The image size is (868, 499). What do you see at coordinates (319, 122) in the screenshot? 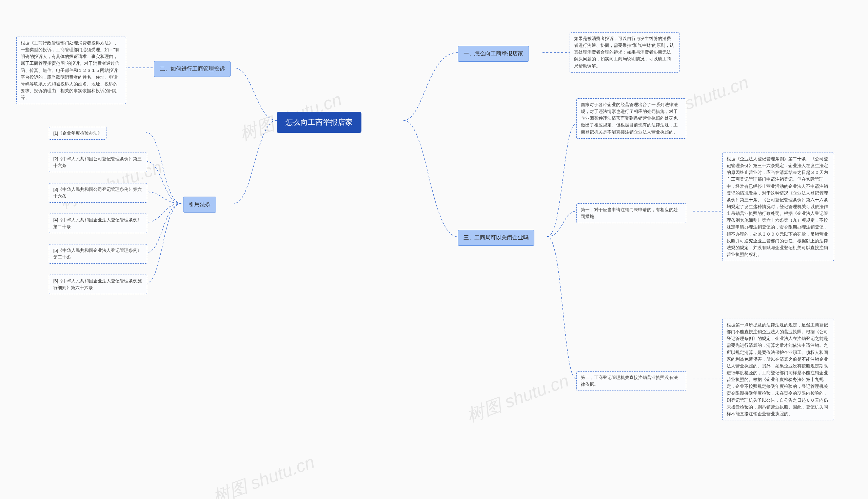
I see `center-node: 怎么向工商举报店家` at bounding box center [319, 122].